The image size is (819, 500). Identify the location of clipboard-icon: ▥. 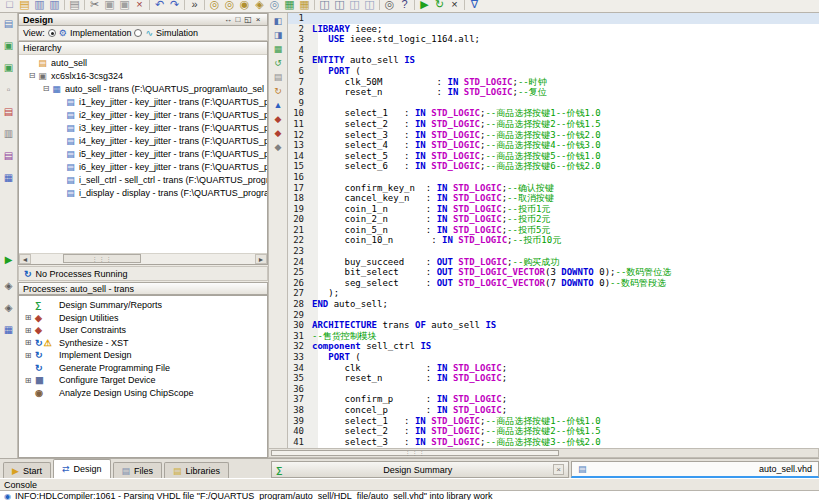
(8, 134).